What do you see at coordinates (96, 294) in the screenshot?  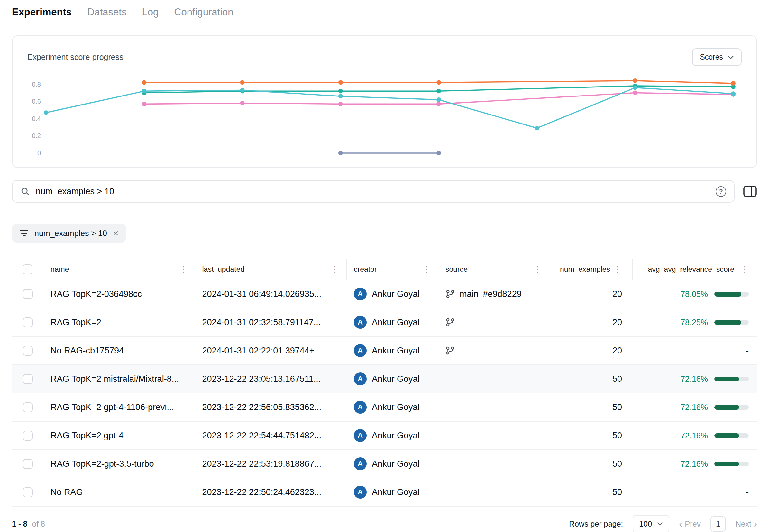 I see `experiment-name: RAG TopK=2-036498cc` at bounding box center [96, 294].